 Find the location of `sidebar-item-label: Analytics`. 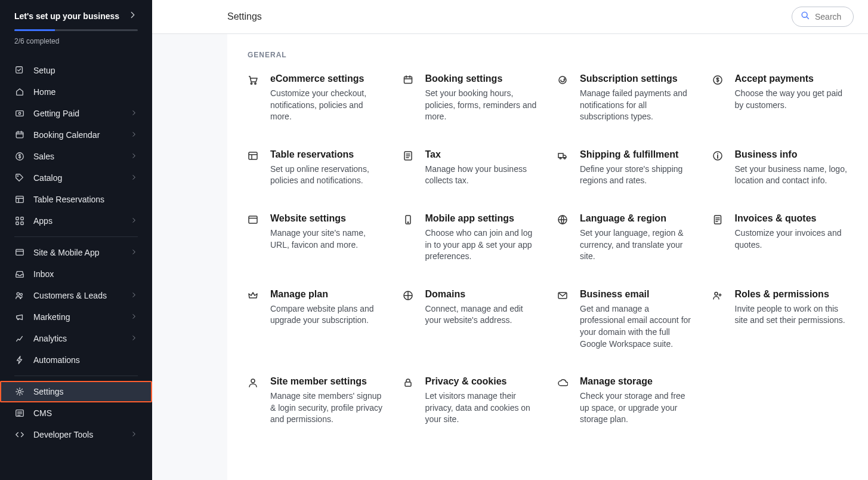

sidebar-item-label: Analytics is located at coordinates (50, 339).